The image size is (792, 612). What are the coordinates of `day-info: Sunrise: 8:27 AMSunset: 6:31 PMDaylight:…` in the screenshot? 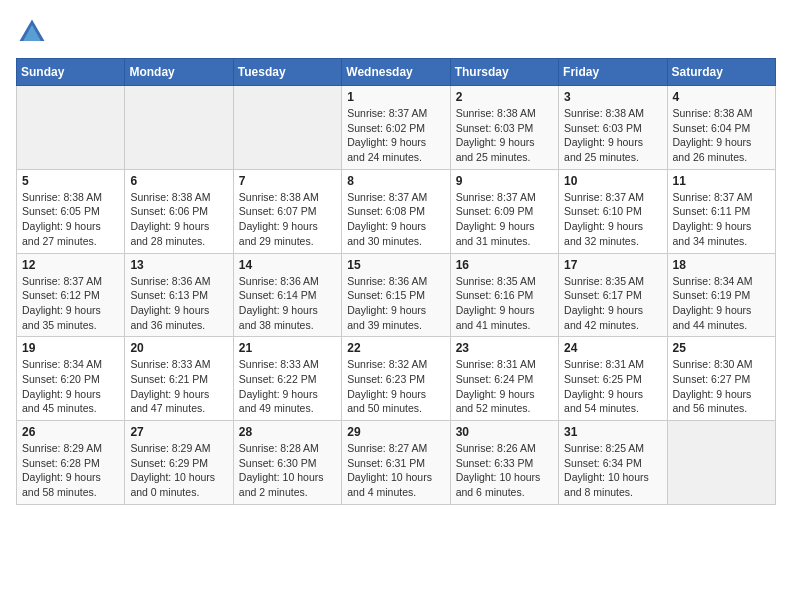 It's located at (396, 470).